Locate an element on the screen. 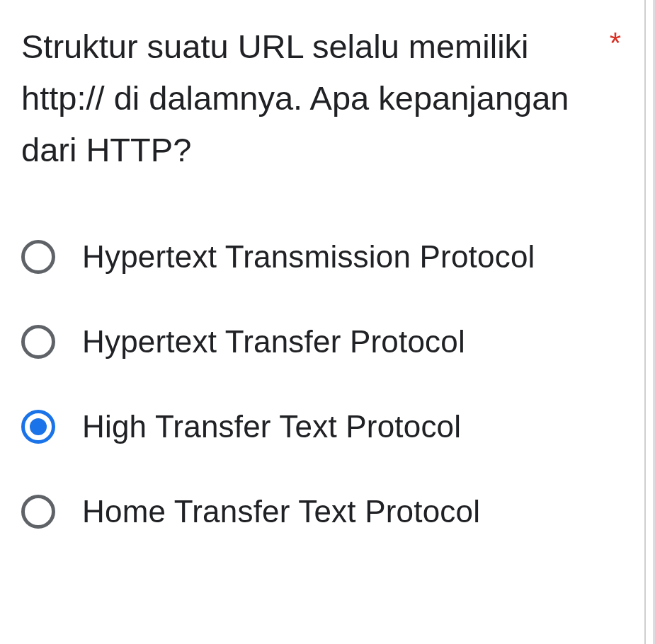 Image resolution: width=655 pixels, height=644 pixels. option-label: Hypertext Transmission Protocol is located at coordinates (309, 257).